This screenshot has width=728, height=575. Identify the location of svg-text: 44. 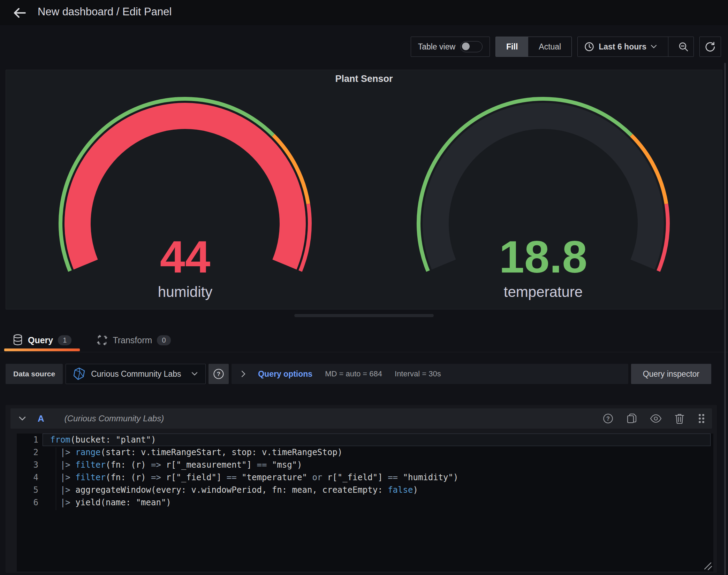
(185, 257).